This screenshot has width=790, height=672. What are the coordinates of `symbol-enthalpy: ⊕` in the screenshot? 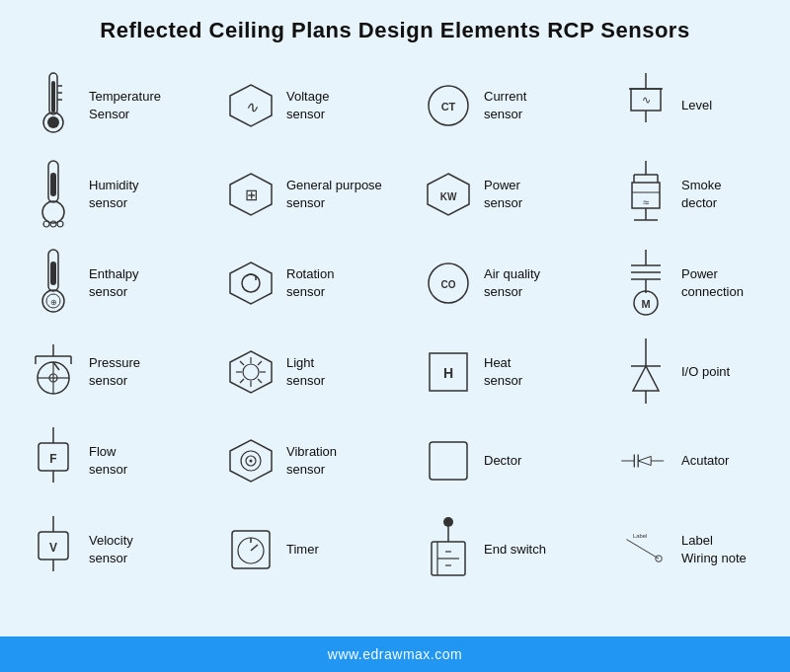 It's located at (53, 283).